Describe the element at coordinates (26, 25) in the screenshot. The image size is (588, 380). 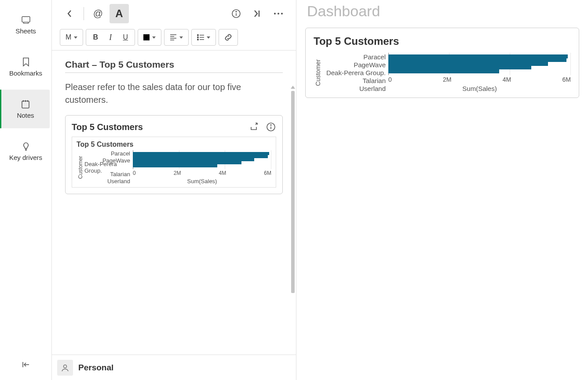
I see `sidebar-item-sheets: Sheets` at that location.